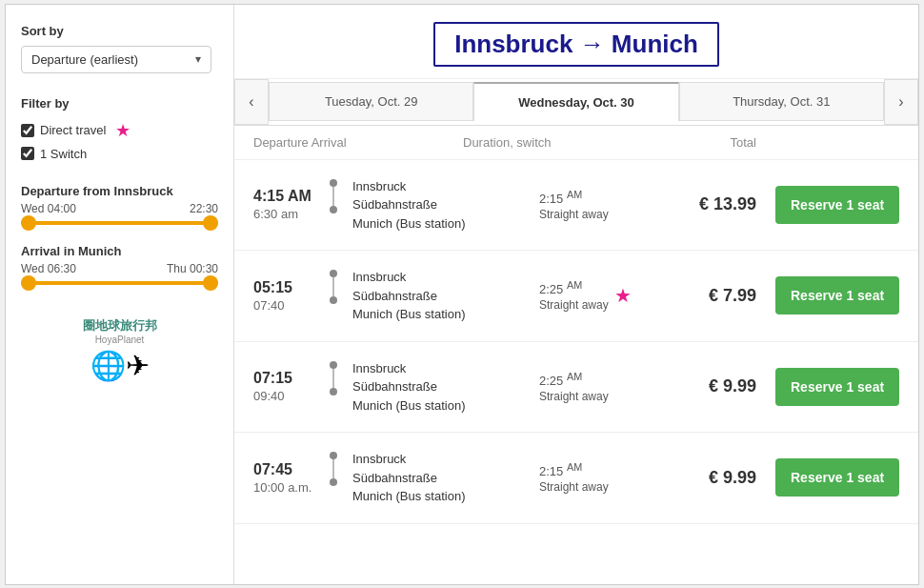  I want to click on from-stop-3: Innsbruck Südbahnstraße, so click(414, 469).